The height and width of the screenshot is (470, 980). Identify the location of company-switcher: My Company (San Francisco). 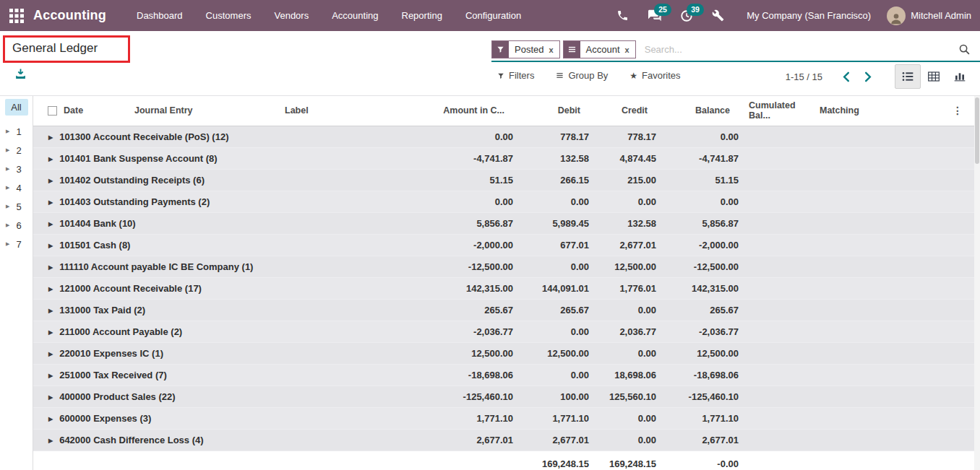
(810, 16).